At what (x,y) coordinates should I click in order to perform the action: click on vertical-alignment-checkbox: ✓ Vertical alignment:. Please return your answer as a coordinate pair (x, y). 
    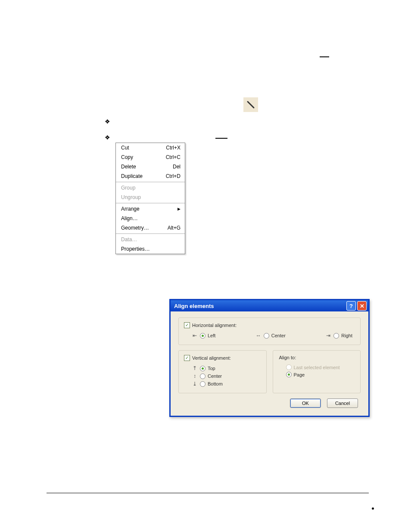
    Looking at the image, I should click on (222, 358).